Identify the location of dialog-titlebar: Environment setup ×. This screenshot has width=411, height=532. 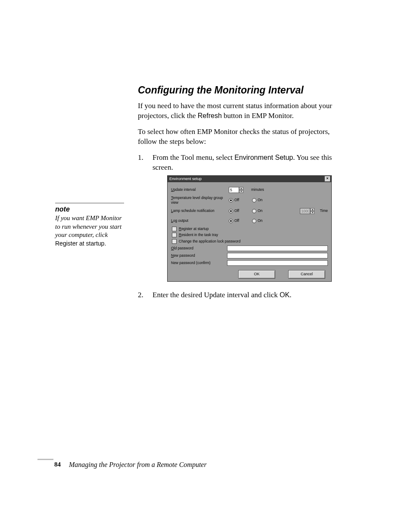
(249, 179).